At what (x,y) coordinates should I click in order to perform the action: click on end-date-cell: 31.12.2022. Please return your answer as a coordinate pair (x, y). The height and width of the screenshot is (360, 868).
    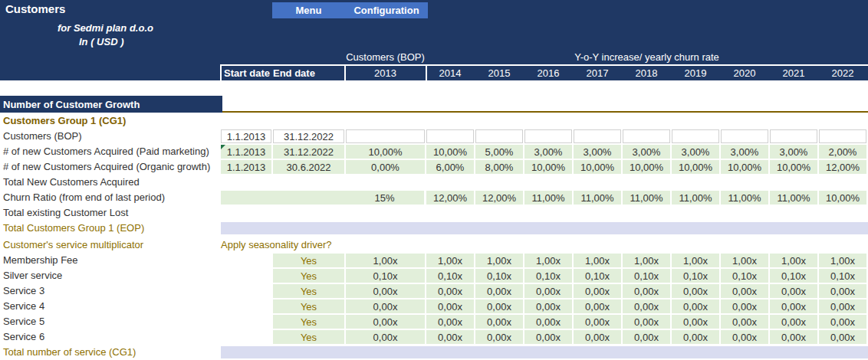
    Looking at the image, I should click on (308, 136).